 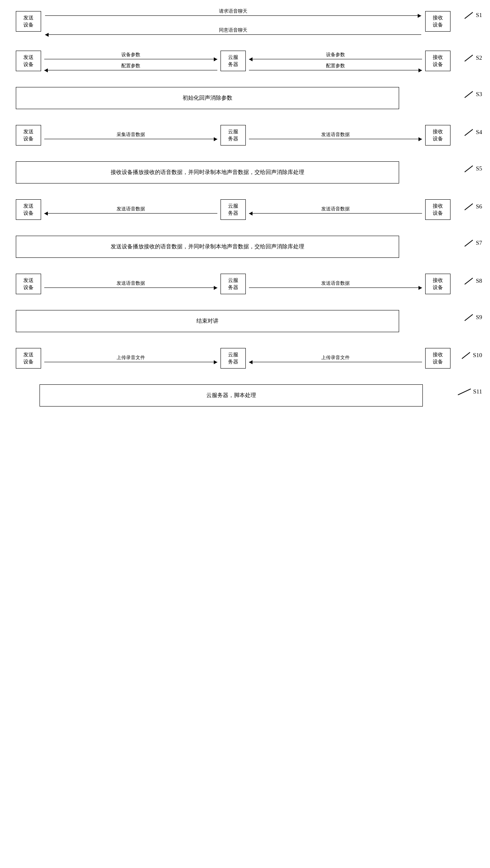 I want to click on s4-right-label: 发送语音数据, so click(x=335, y=134).